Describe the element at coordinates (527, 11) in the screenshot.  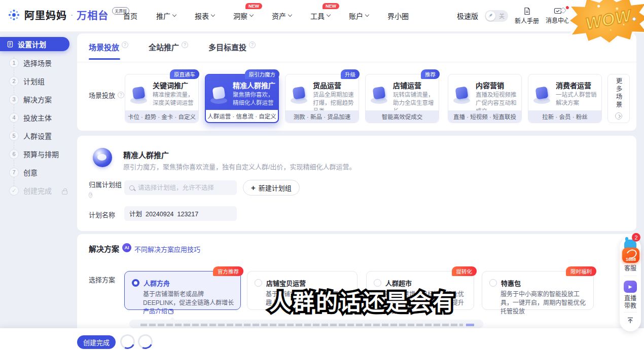
I see `document-icon` at that location.